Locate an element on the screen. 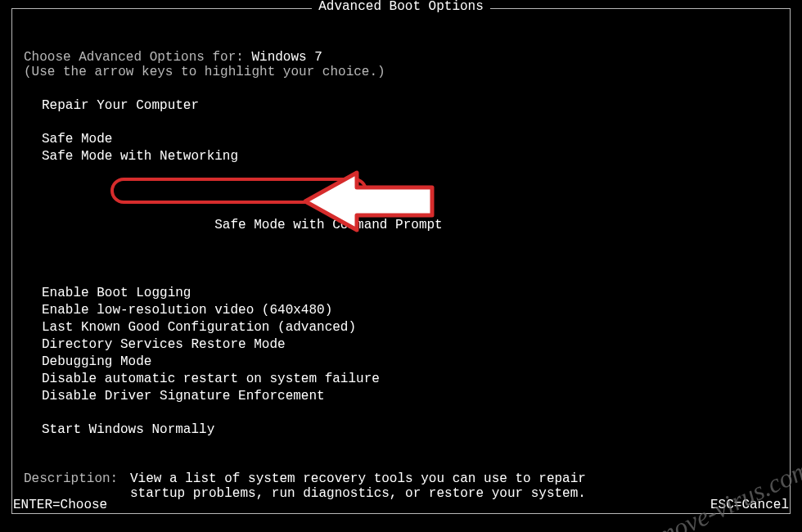 This screenshot has height=532, width=802. option-repair: Repair Your Computer is located at coordinates (410, 106).